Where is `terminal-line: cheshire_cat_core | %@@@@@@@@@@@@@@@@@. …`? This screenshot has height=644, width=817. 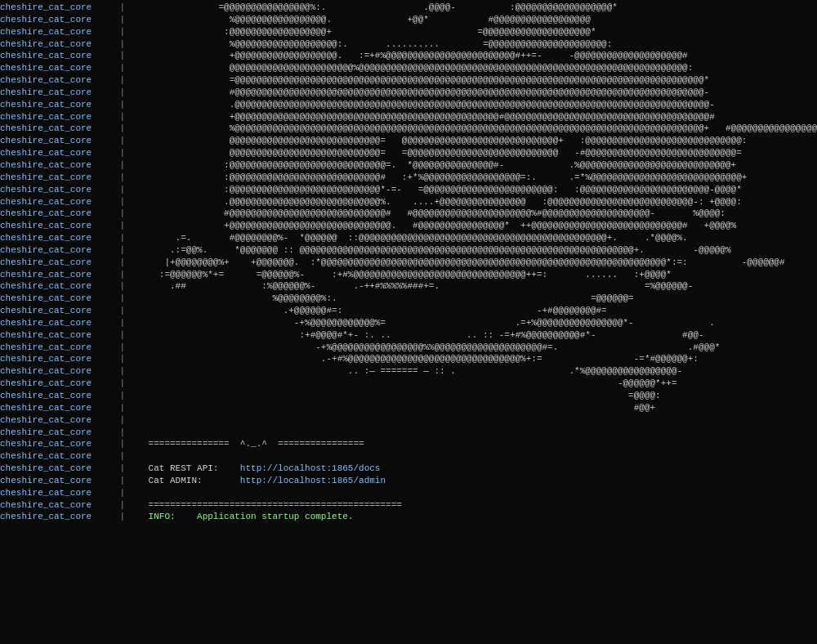 terminal-line: cheshire_cat_core | %@@@@@@@@@@@@@@@@@. … is located at coordinates (408, 20).